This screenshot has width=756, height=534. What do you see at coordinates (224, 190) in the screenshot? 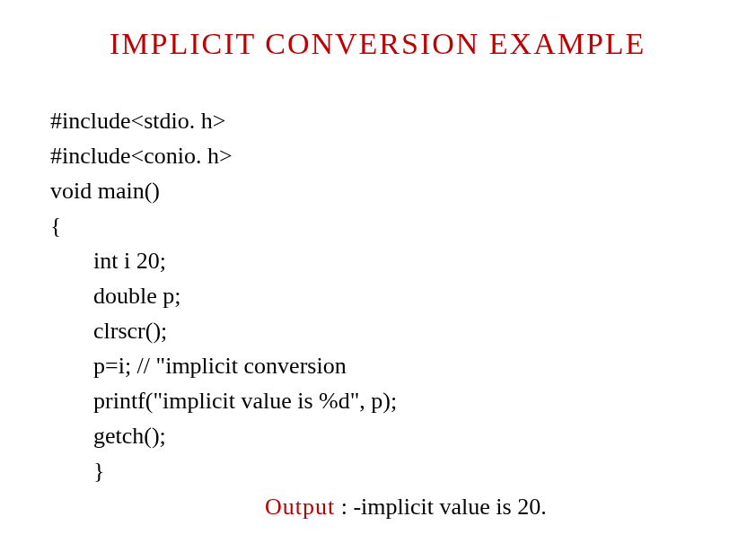
I see `code-line-3: void main()` at bounding box center [224, 190].